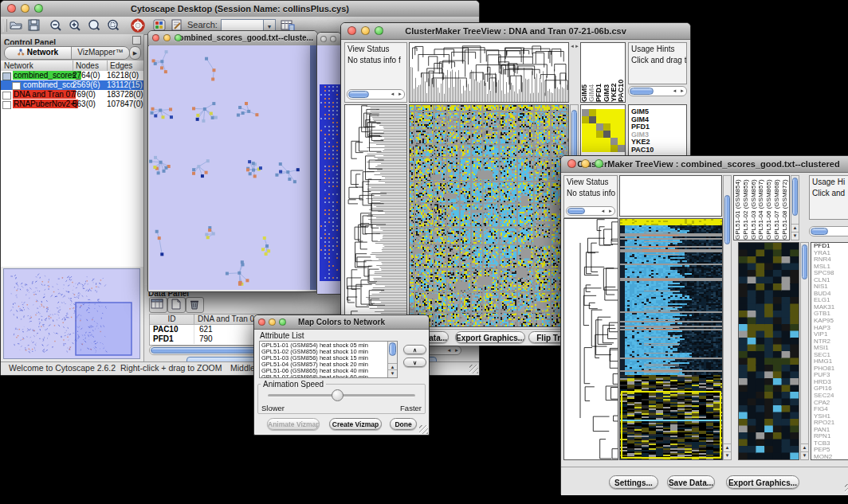  Describe the element at coordinates (45, 94) in the screenshot. I see `network-name: DNA and Tran 07` at that location.